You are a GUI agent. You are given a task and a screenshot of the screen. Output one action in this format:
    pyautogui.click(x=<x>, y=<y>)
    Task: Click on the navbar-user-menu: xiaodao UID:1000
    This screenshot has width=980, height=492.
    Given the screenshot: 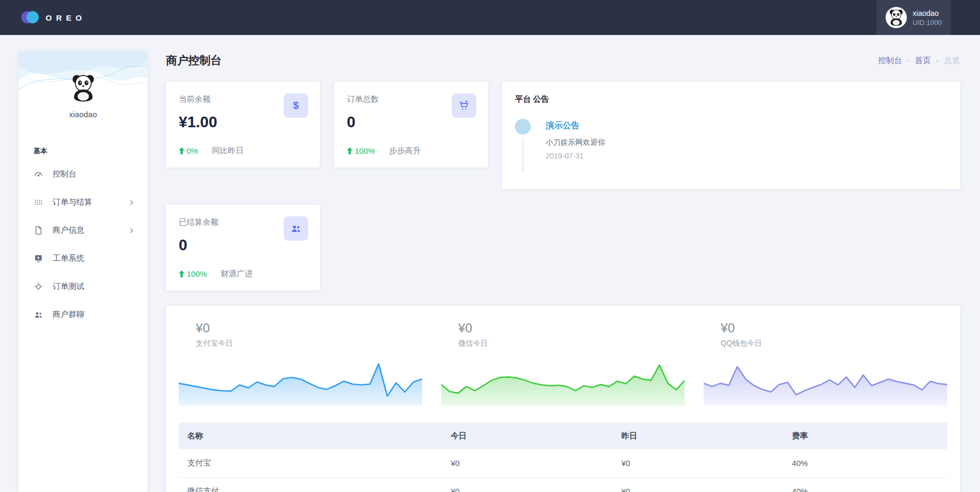 What is the action you would take?
    pyautogui.click(x=914, y=17)
    